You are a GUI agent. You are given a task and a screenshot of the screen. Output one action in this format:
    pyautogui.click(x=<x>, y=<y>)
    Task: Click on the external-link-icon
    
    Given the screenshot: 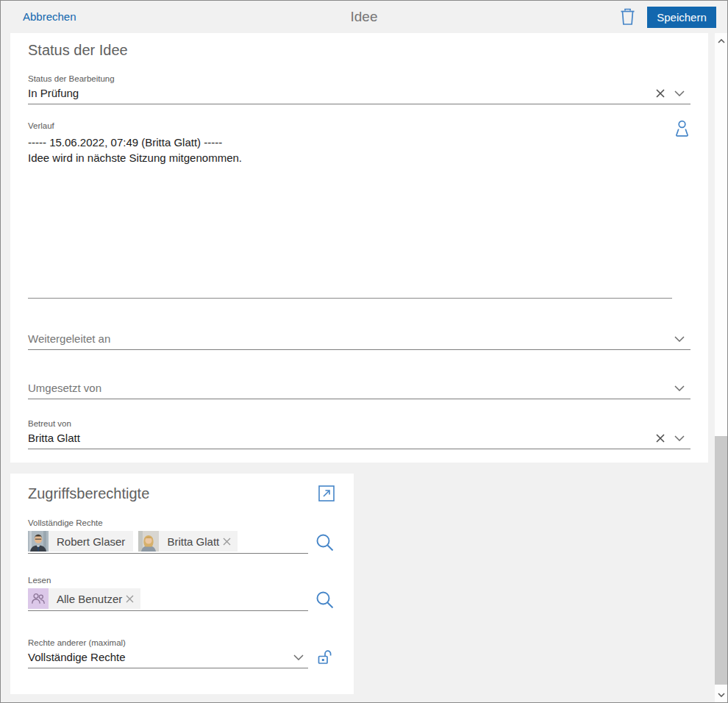 What is the action you would take?
    pyautogui.click(x=326, y=493)
    